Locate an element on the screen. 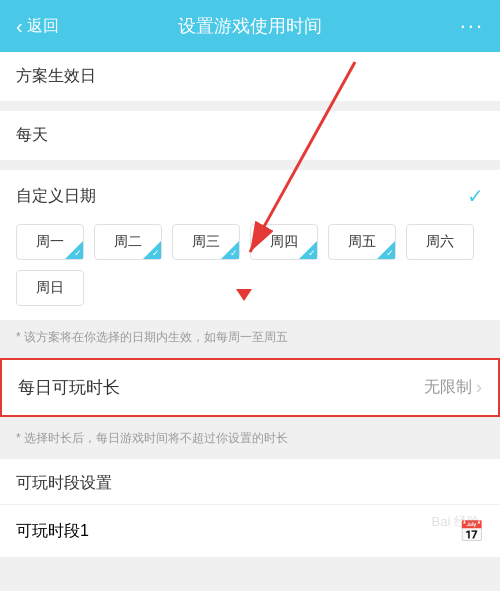  everyday-section: 每天 is located at coordinates (250, 136).